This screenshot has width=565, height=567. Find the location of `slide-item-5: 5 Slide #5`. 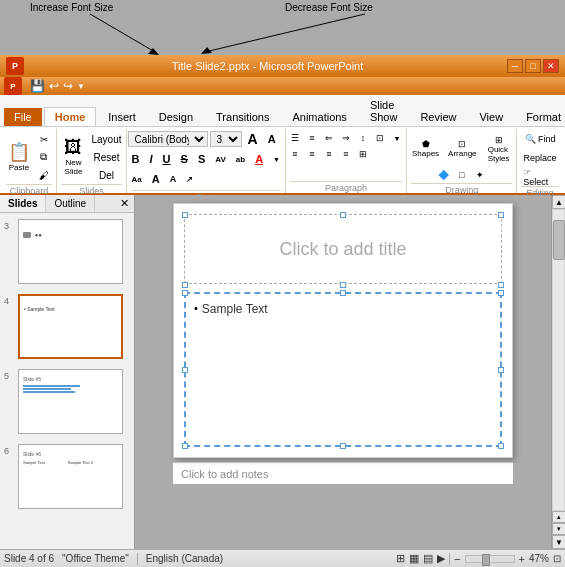

slide-item-5: 5 Slide #5 is located at coordinates (67, 402).